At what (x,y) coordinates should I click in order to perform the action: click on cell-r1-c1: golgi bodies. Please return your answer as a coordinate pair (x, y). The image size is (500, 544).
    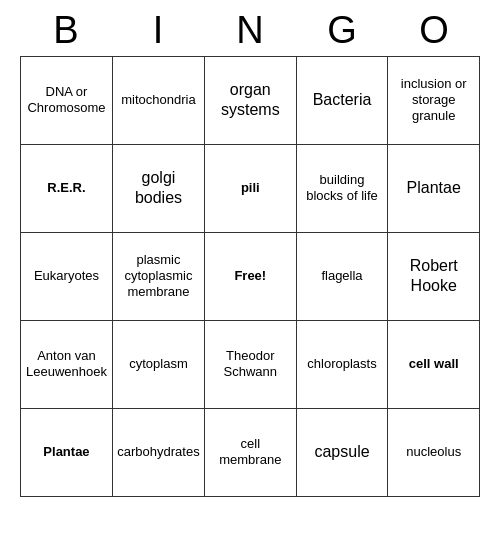
    Looking at the image, I should click on (158, 188).